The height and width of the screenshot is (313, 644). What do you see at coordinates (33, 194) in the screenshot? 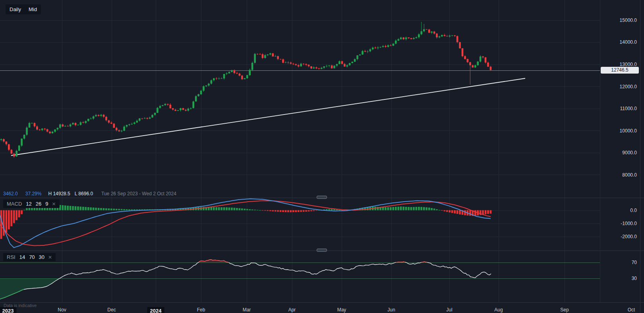
I see `change-percent: 37.29%` at bounding box center [33, 194].